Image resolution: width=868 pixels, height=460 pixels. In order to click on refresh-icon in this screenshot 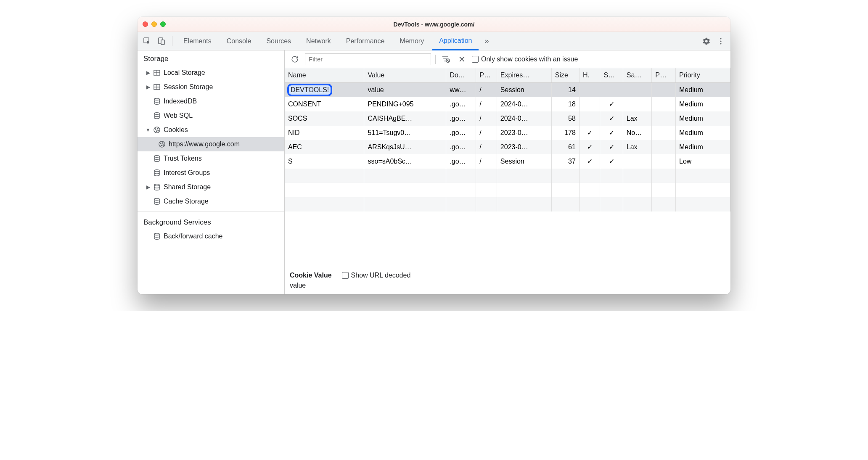, I will do `click(295, 59)`.